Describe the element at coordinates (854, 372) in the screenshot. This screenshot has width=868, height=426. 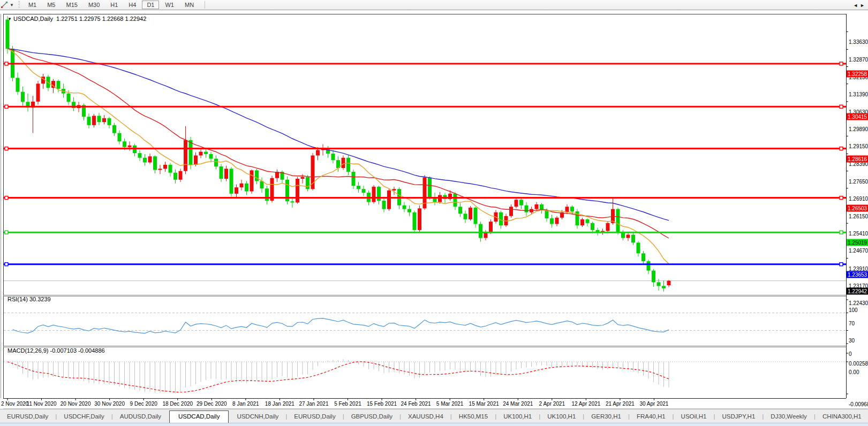
I see `macd-axis-tick: 0.00` at that location.